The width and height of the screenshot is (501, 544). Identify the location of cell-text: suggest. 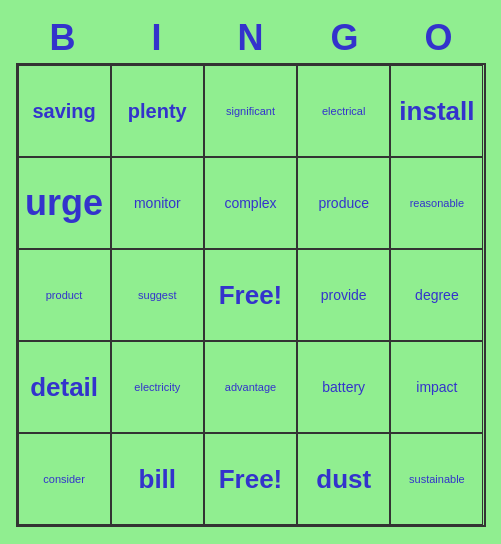
(158, 295).